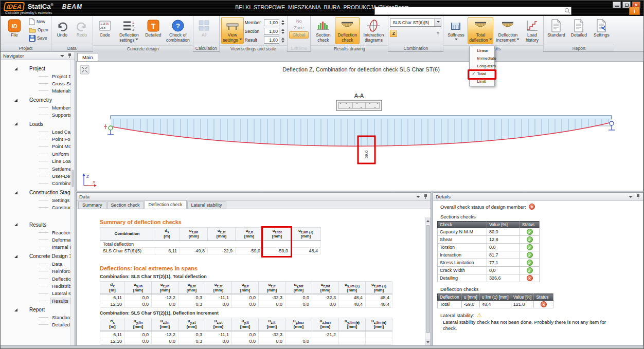  Describe the element at coordinates (482, 50) in the screenshot. I see `menu-item-linear: Linear` at that location.